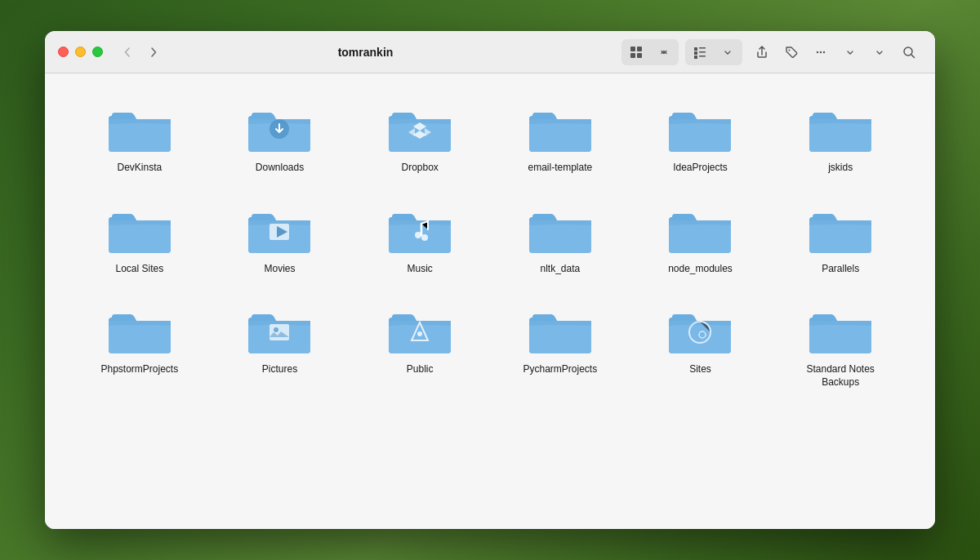 The width and height of the screenshot is (980, 560). What do you see at coordinates (560, 344) in the screenshot?
I see `folder-item: PycharmProjects` at bounding box center [560, 344].